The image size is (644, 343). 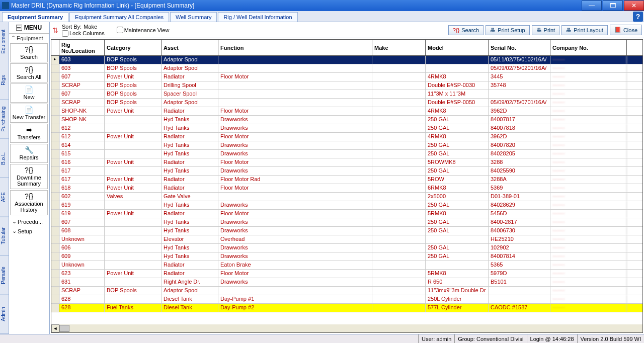 I want to click on table-row: SCRAPBOP SpoolsAdaptor SpoolDouble E#SP-…, so click(x=347, y=103).